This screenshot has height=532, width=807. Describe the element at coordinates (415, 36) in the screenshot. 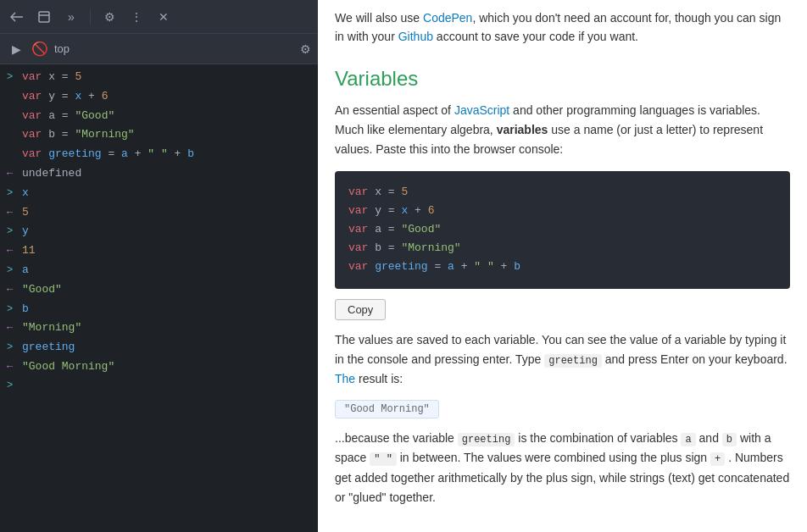

I see `github-link: Github` at that location.